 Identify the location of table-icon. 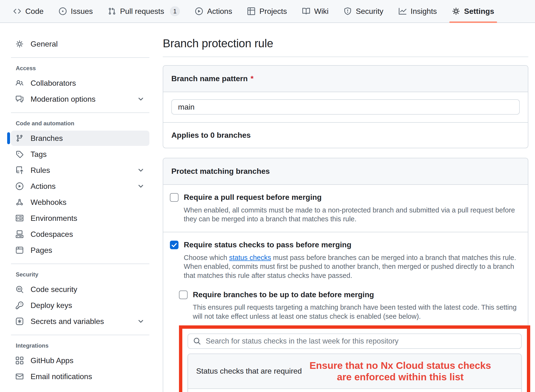
(251, 11).